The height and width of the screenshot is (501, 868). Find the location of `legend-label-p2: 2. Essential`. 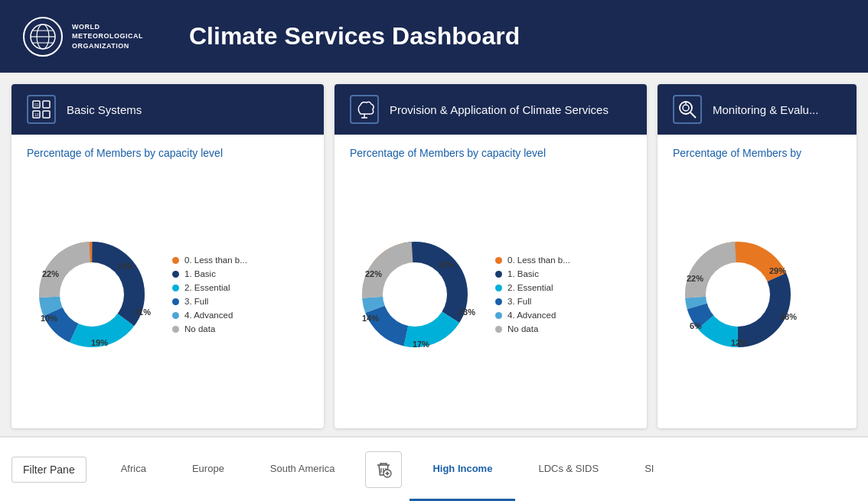

legend-label-p2: 2. Essential is located at coordinates (530, 288).